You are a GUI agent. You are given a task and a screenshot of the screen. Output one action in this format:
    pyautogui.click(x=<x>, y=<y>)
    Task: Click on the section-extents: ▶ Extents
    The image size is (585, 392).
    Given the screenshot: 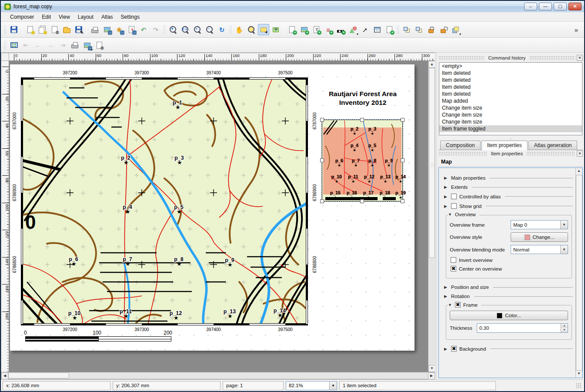 What is the action you would take?
    pyautogui.click(x=508, y=187)
    